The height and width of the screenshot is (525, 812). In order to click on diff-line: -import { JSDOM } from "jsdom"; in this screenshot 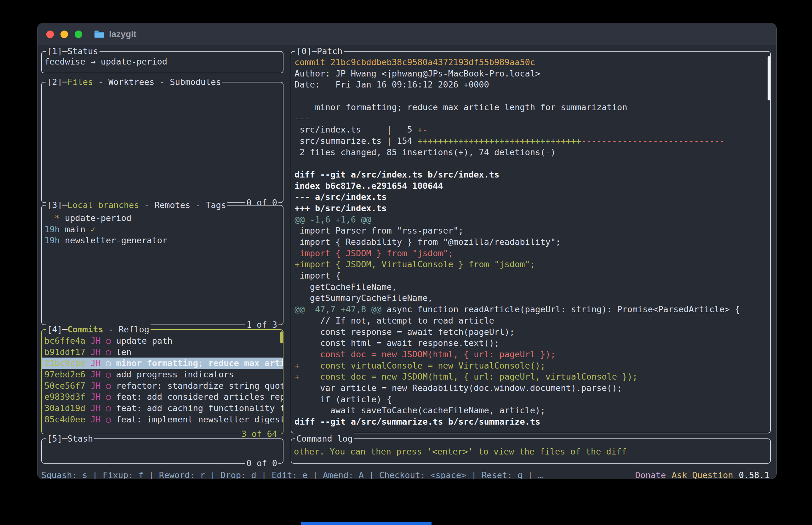, I will do `click(531, 254)`.